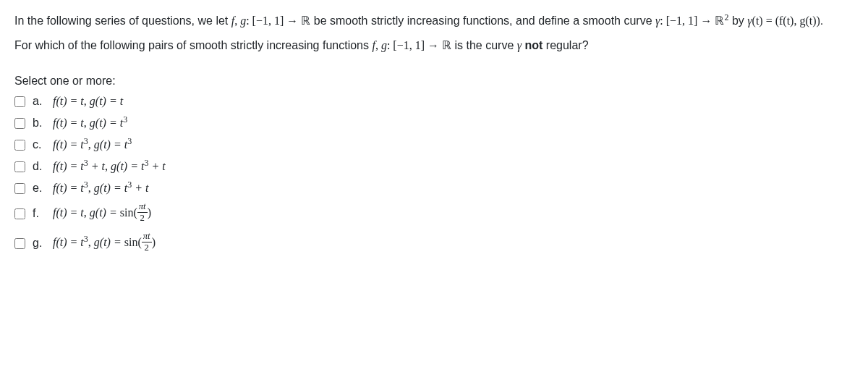 This screenshot has height=367, width=868. I want to click on select-label: Select one or more:, so click(434, 81).